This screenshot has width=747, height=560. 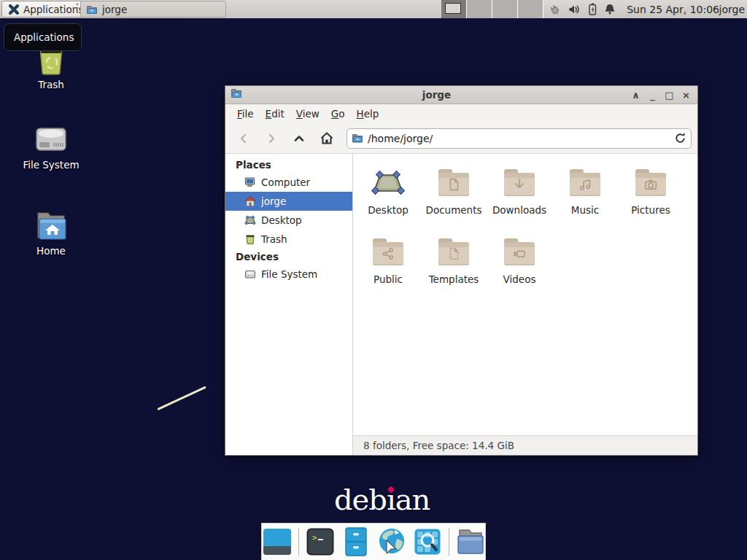 What do you see at coordinates (289, 274) in the screenshot?
I see `sidebar-item-file-system: File System` at bounding box center [289, 274].